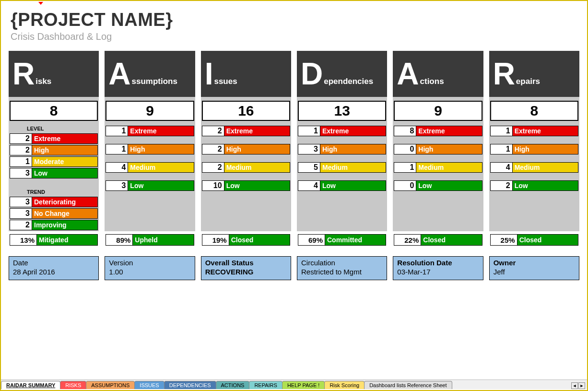 This screenshot has height=391, width=588. What do you see at coordinates (73, 385) in the screenshot?
I see `tab-risks: RISKS` at bounding box center [73, 385].